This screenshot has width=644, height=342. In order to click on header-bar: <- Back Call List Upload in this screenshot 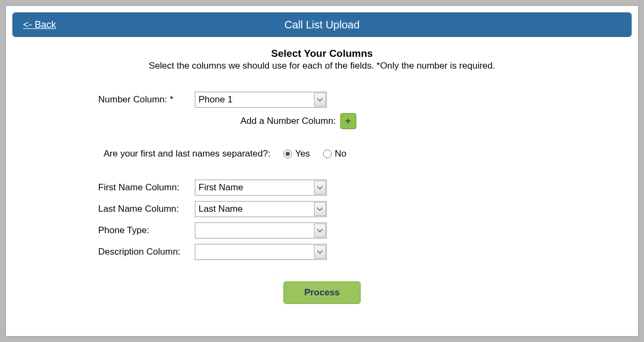, I will do `click(322, 25)`.